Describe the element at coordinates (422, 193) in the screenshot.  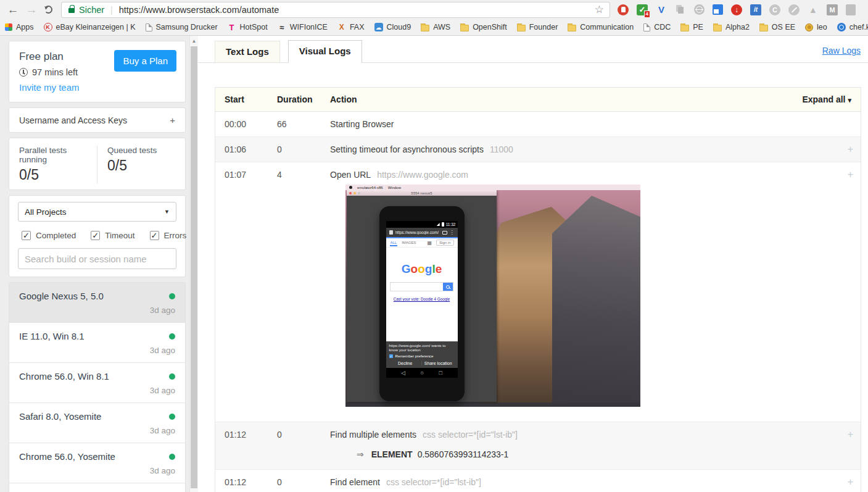
I see `window-title: 5554 nexus5` at that location.